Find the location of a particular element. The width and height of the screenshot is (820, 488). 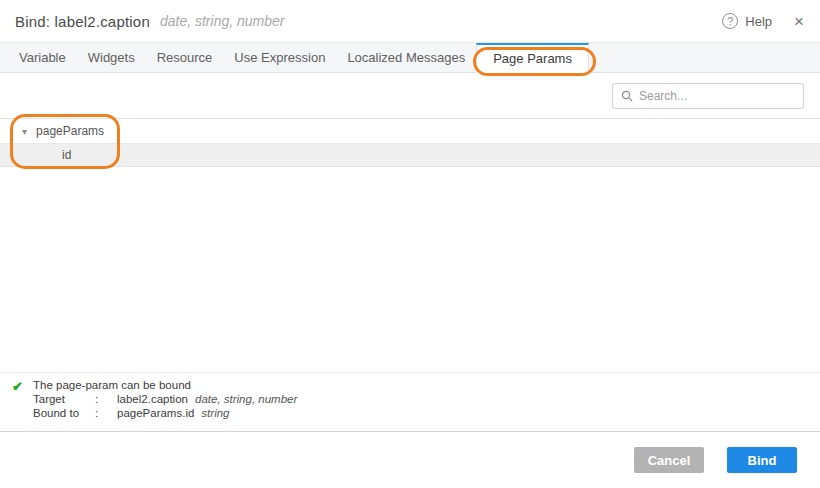

bind-button: Bind is located at coordinates (762, 460).